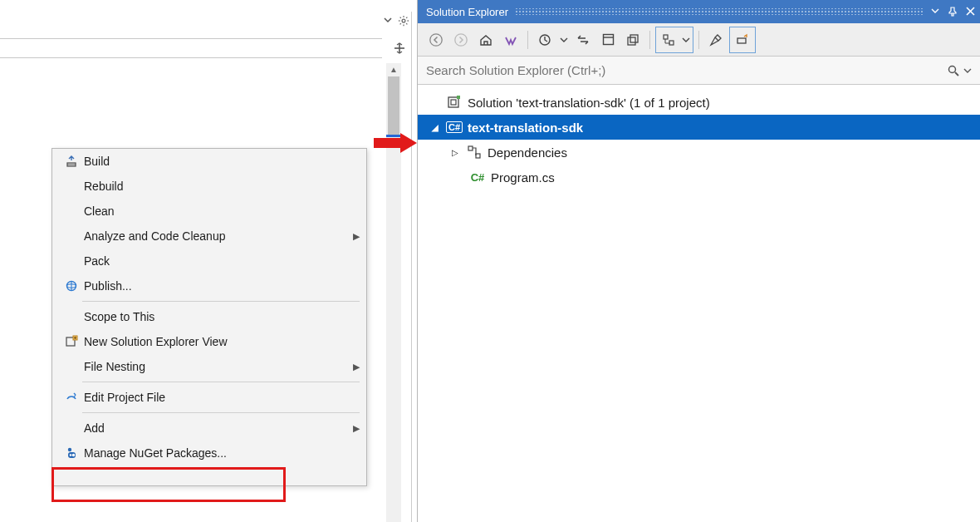 This screenshot has height=522, width=980. What do you see at coordinates (455, 153) in the screenshot?
I see `expand-toggle-icon: ▷` at bounding box center [455, 153].